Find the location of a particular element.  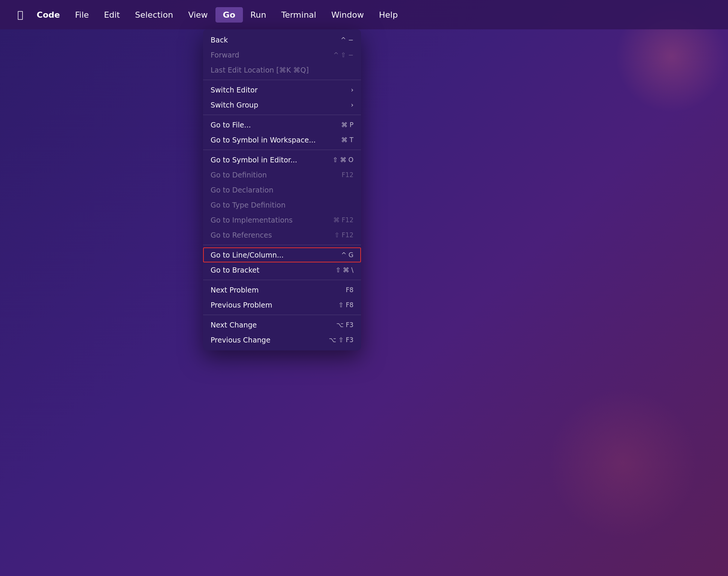

menu-item-go-to-bracket-label: Go to Bracket is located at coordinates (235, 270).